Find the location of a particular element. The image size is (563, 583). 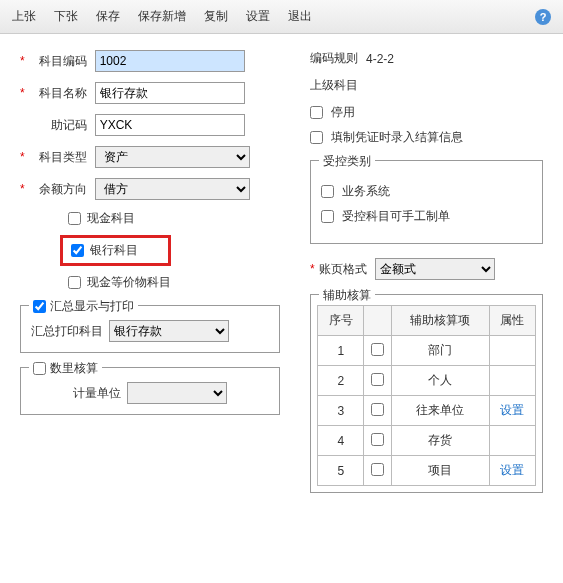

rule-label: 编码规则 is located at coordinates (334, 58).